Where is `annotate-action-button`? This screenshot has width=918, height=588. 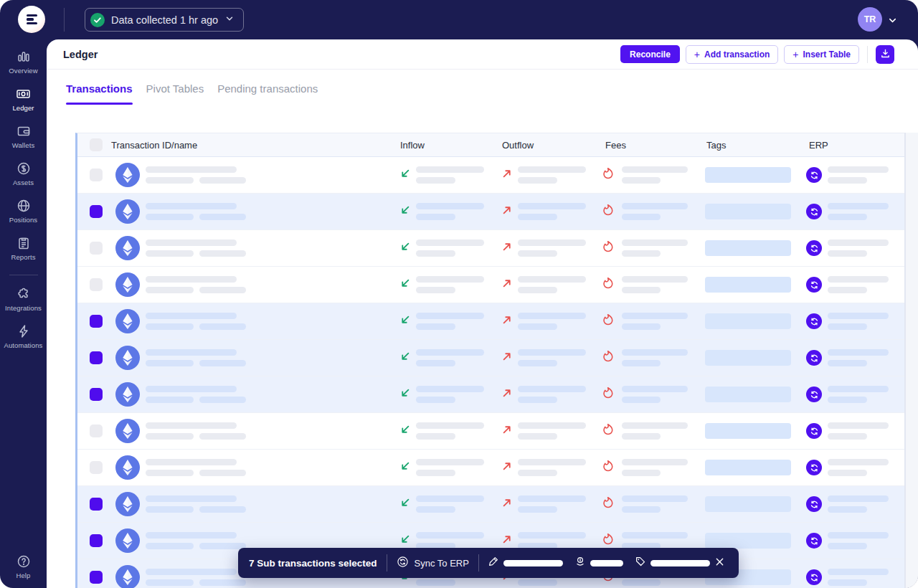
annotate-action-button is located at coordinates (526, 563).